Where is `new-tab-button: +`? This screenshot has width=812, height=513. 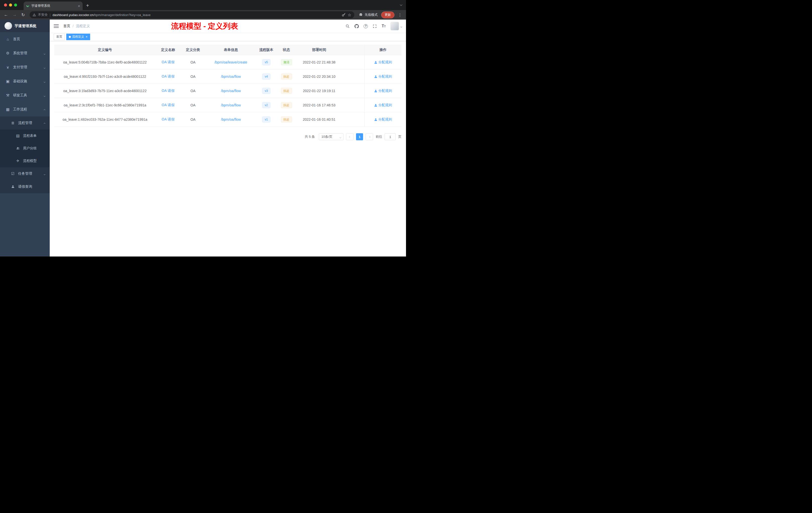
new-tab-button: + is located at coordinates (88, 5).